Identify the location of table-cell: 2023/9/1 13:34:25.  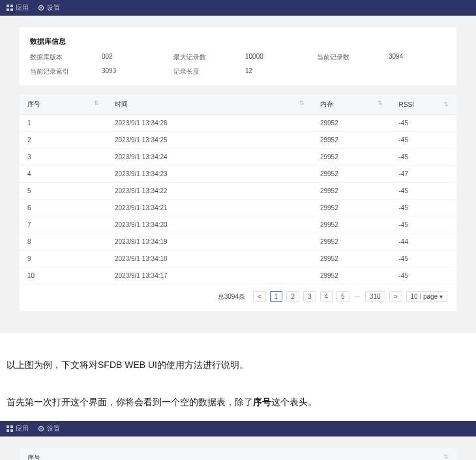
(210, 140).